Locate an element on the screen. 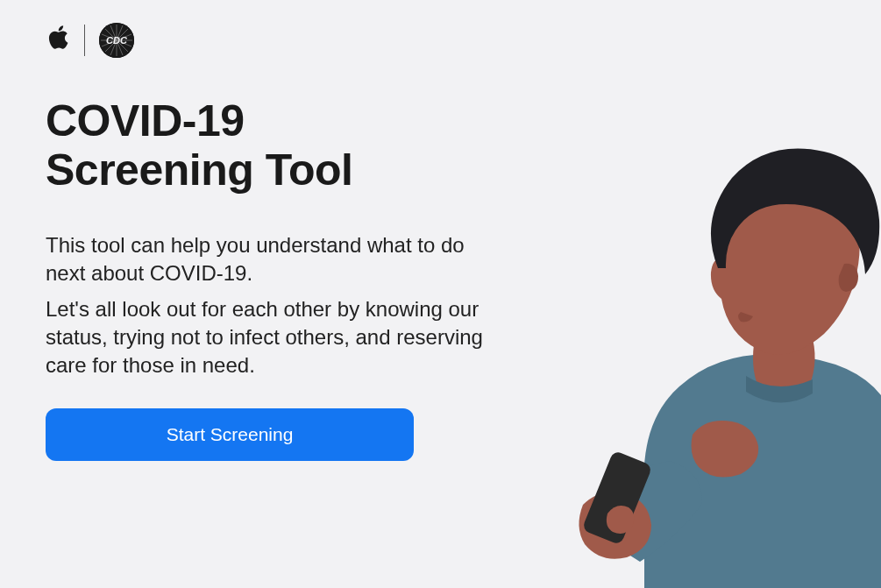 This screenshot has height=588, width=881. svg-text: CDC is located at coordinates (117, 40).